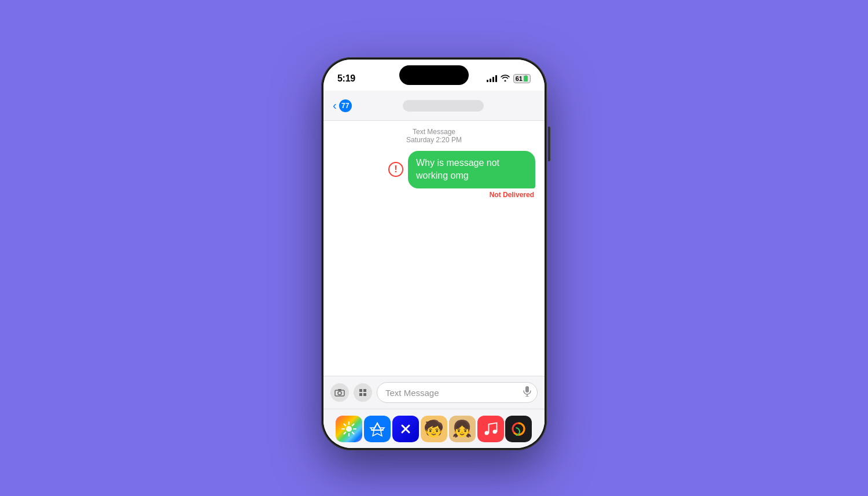  Describe the element at coordinates (491, 429) in the screenshot. I see `dock-music-icon` at that location.